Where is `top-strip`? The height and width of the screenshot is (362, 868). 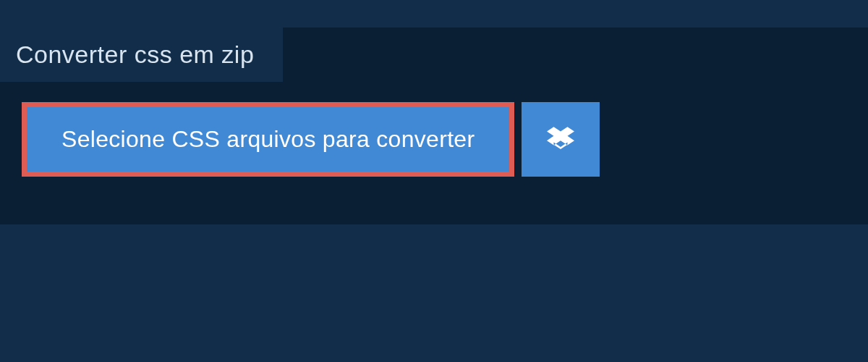
top-strip is located at coordinates (434, 14).